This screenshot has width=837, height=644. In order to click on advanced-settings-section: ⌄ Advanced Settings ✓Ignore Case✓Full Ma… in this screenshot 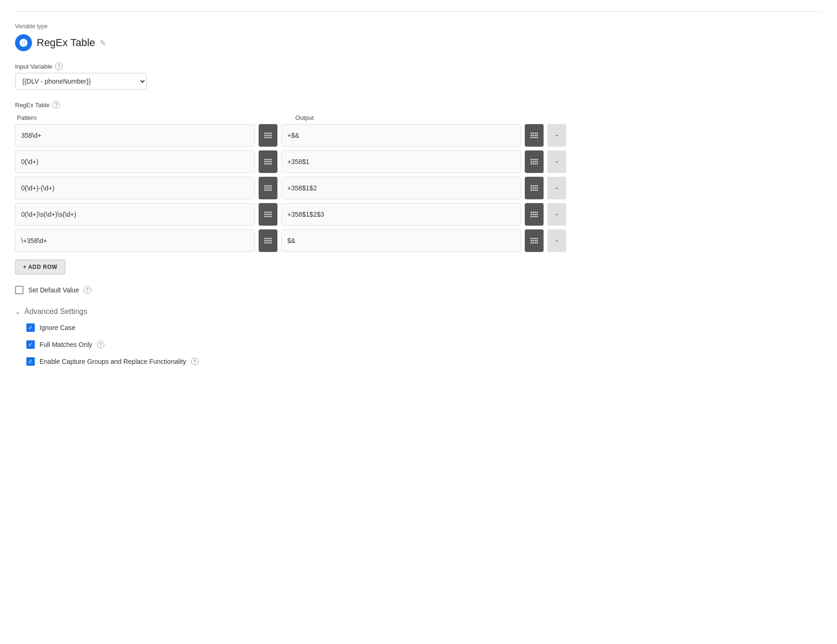, I will do `click(418, 337)`.